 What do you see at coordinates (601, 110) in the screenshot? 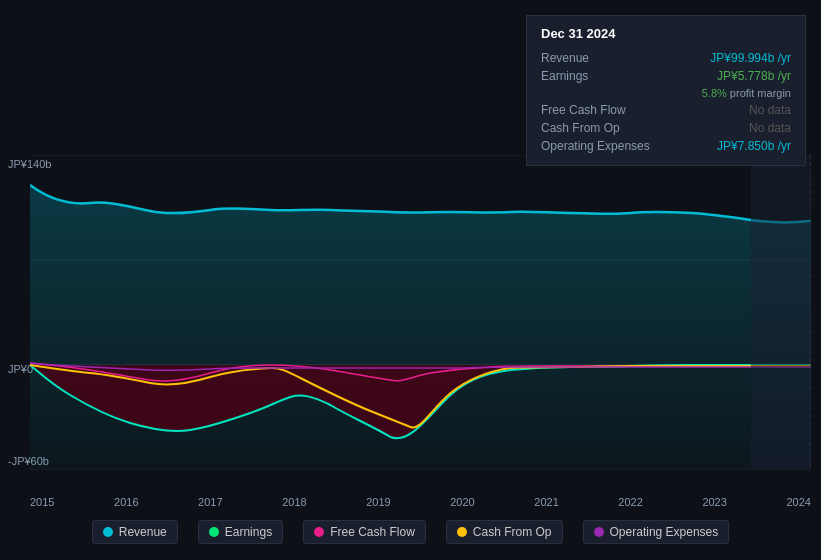
I see `tooltip-label-fcf: Free Cash Flow` at bounding box center [601, 110].